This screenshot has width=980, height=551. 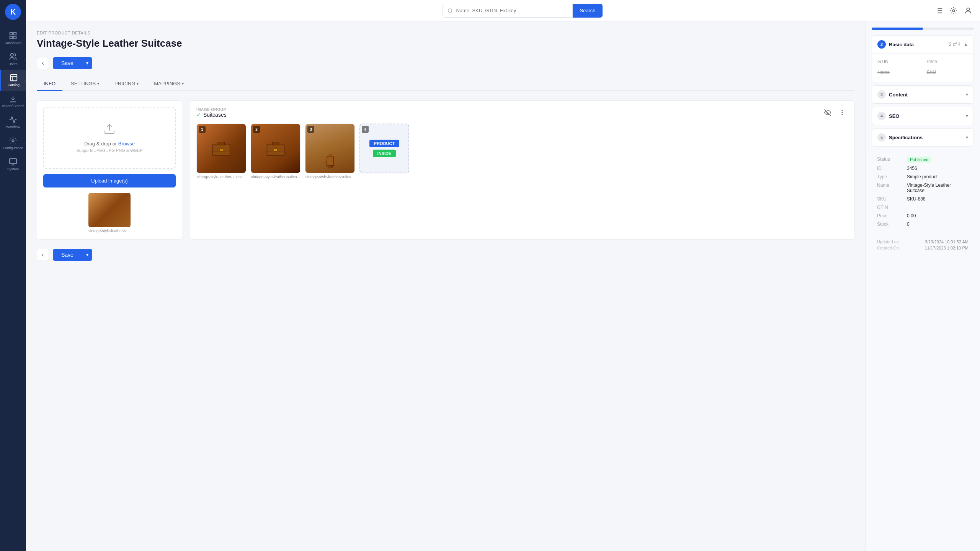 What do you see at coordinates (923, 29) in the screenshot?
I see `progress-bar` at bounding box center [923, 29].